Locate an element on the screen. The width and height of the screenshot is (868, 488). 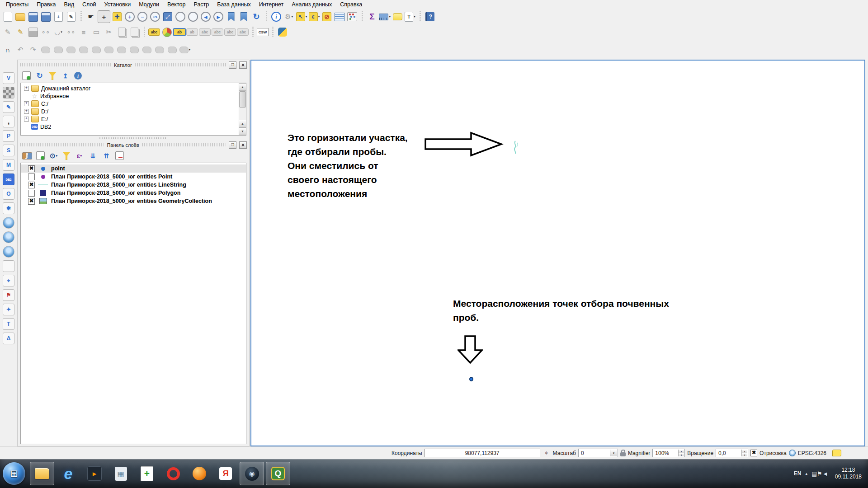
copy-features-icon: ▾ is located at coordinates (122, 32).